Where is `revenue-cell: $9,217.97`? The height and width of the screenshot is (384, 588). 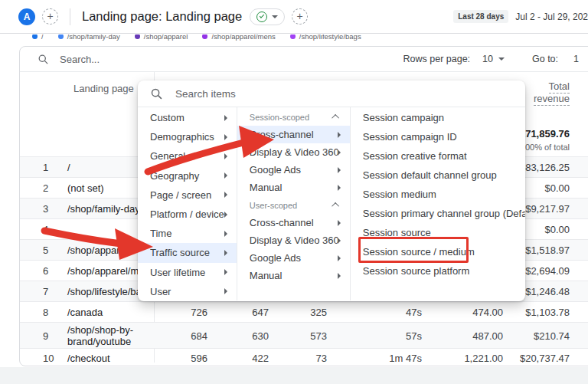 revenue-cell: $9,217.97 is located at coordinates (547, 208).